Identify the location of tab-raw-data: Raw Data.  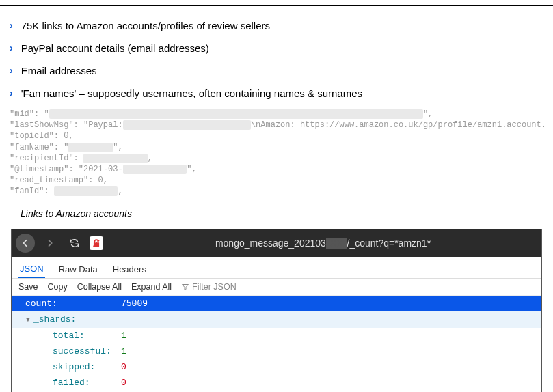
(78, 269).